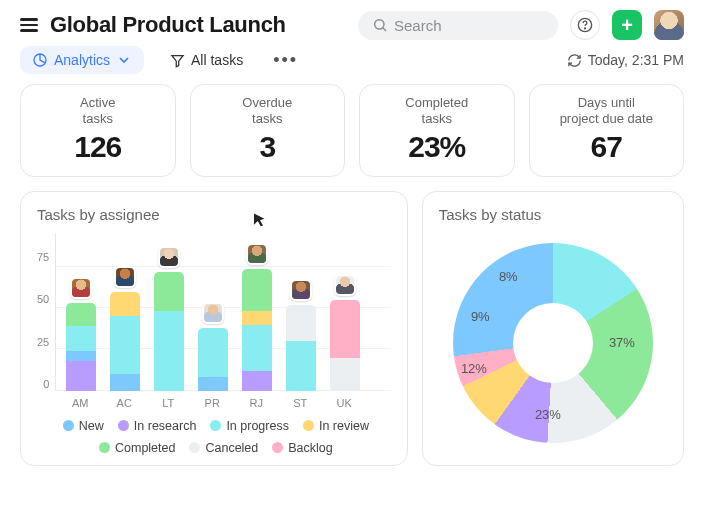 Image resolution: width=704 pixels, height=512 pixels. Describe the element at coordinates (224, 448) in the screenshot. I see `legend-item: Canceled` at that location.